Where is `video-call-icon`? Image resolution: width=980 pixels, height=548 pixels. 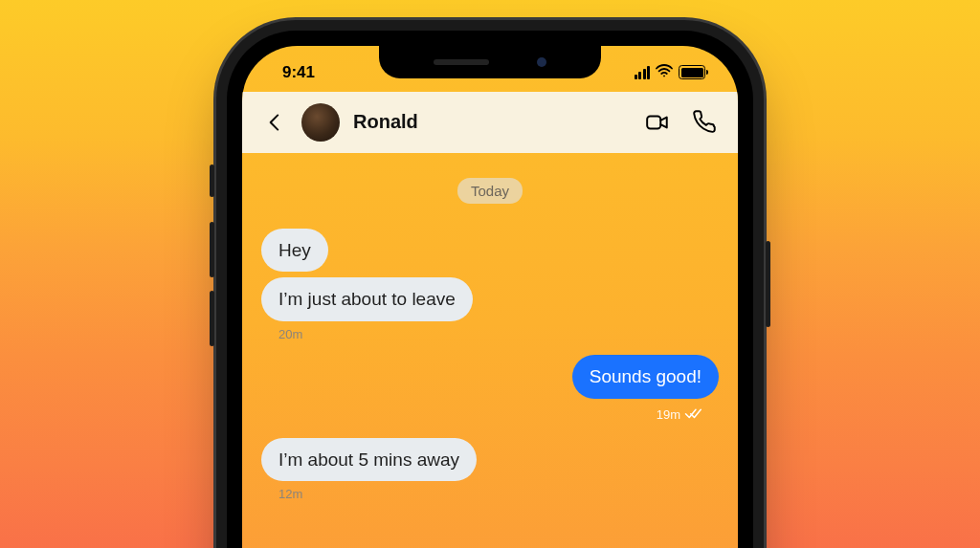 video-call-icon is located at coordinates (657, 122).